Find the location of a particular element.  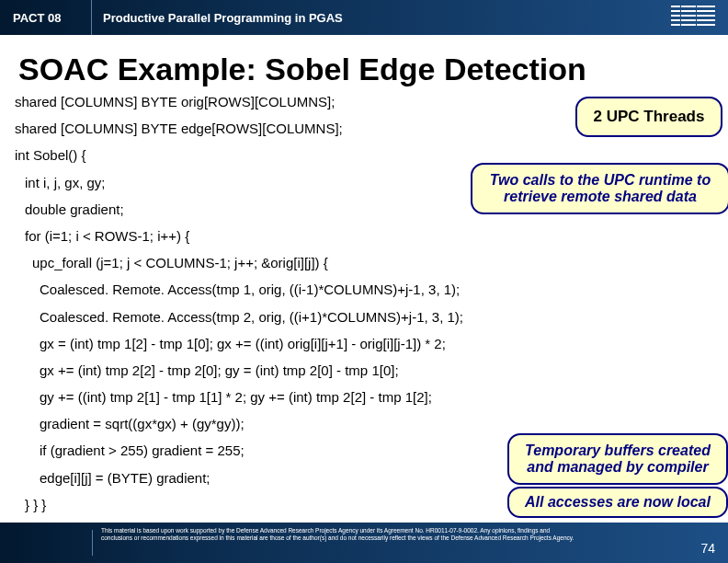

slide-title: SOAC Example: Sobel Edge Detection is located at coordinates (364, 64).